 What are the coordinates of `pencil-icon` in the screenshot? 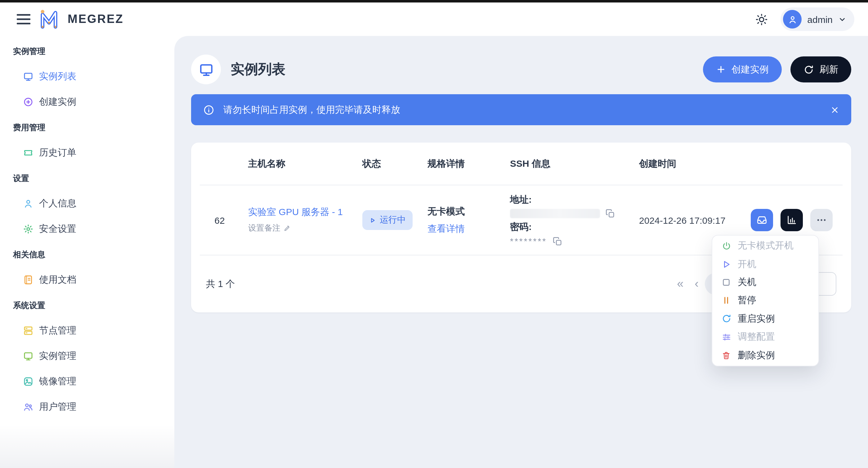 It's located at (287, 228).